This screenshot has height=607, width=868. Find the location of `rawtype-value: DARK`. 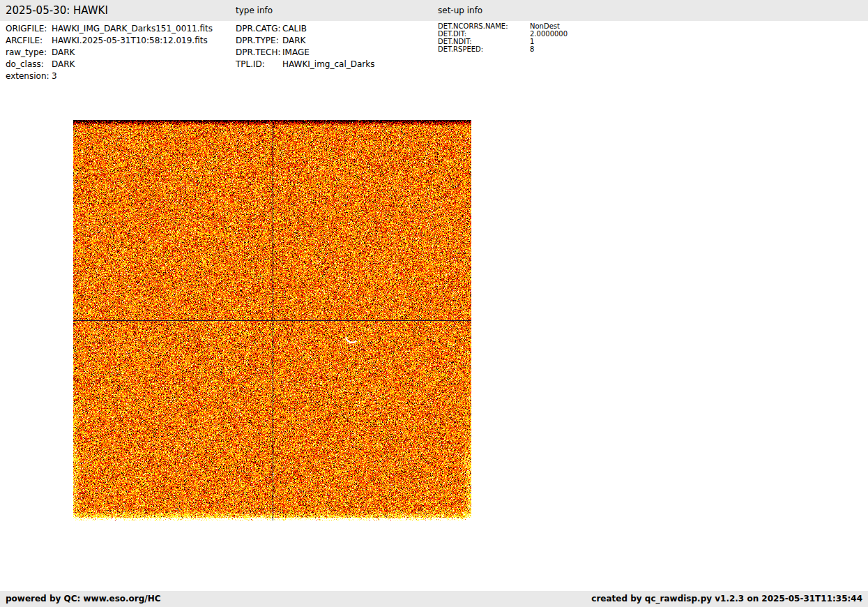

rawtype-value: DARK is located at coordinates (63, 52).